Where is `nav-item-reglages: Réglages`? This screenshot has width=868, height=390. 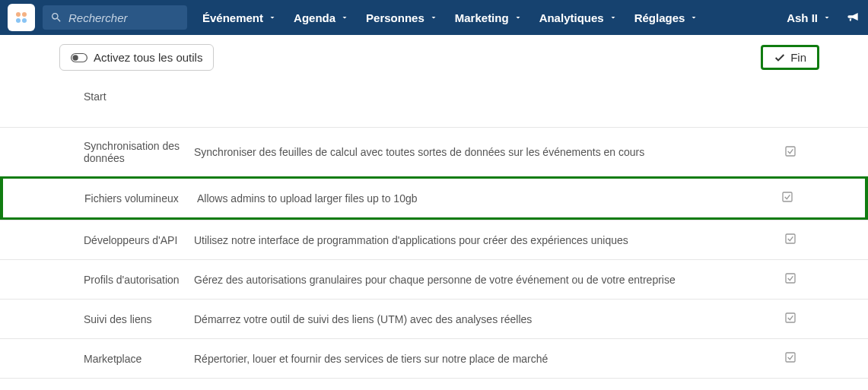
nav-item-reglages: Réglages is located at coordinates (666, 18).